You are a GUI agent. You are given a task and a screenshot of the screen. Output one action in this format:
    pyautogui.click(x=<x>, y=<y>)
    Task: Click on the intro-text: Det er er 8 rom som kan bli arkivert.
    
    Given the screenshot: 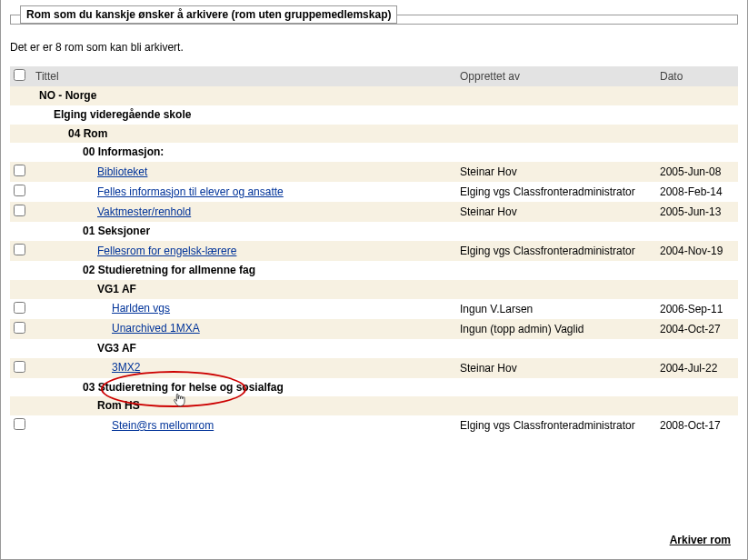 What is the action you would take?
    pyautogui.click(x=374, y=47)
    